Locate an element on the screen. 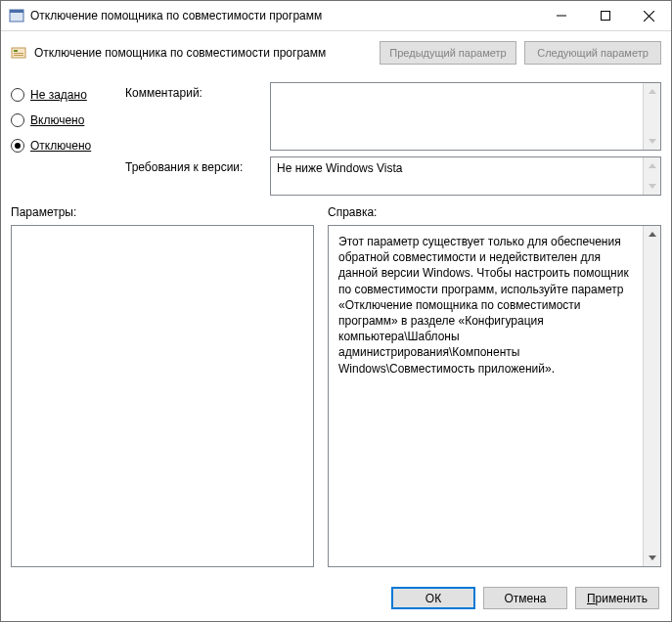  policy-title: Отключение помощника по совместимости пр… is located at coordinates (207, 53).